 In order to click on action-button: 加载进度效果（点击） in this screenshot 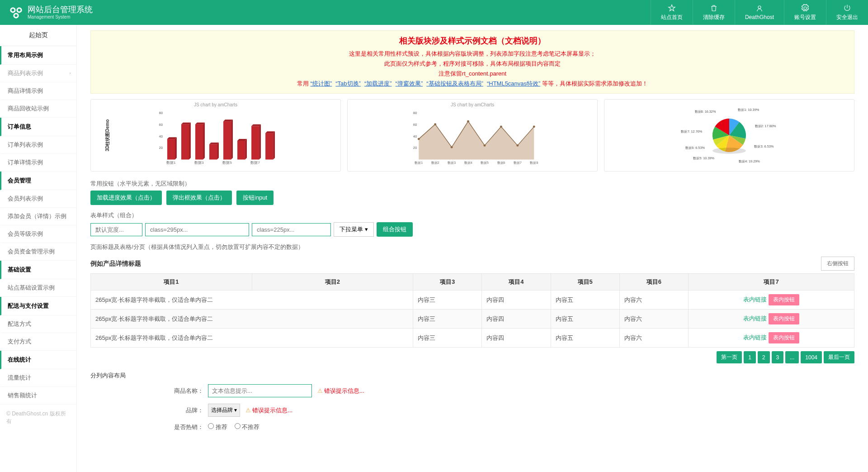, I will do `click(126, 198)`.